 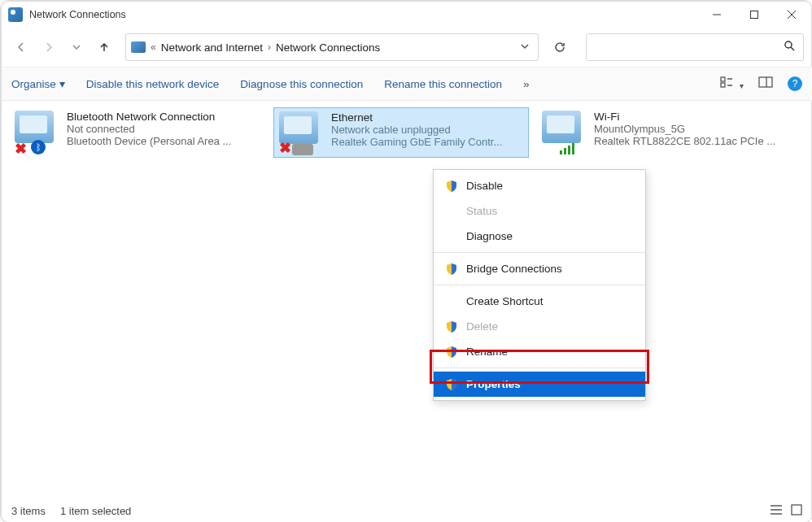 What do you see at coordinates (164, 128) in the screenshot?
I see `connection-status: Not connected` at bounding box center [164, 128].